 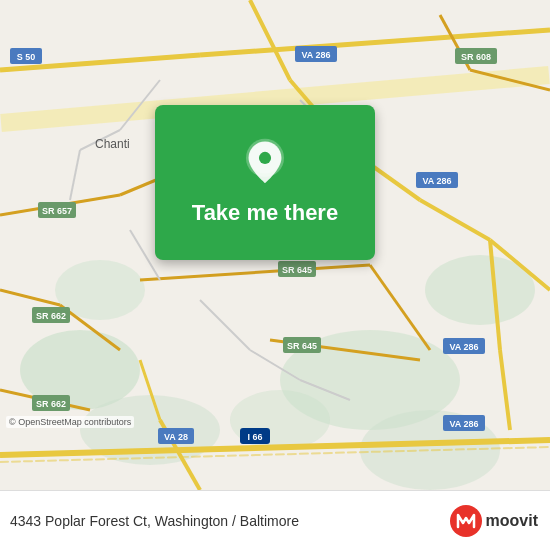 What do you see at coordinates (176, 437) in the screenshot?
I see `svg-text: VA 28` at bounding box center [176, 437].